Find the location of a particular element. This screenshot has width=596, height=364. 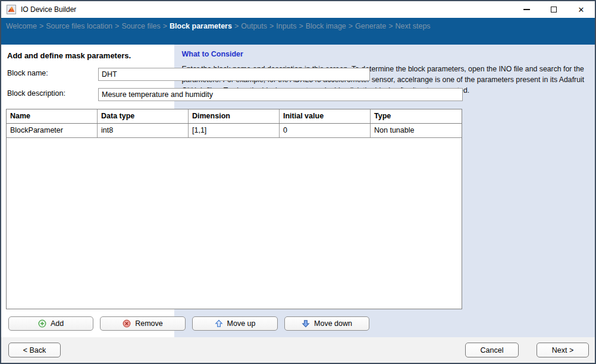

breadcrumb-step-block-image: Block image is located at coordinates (326, 26).